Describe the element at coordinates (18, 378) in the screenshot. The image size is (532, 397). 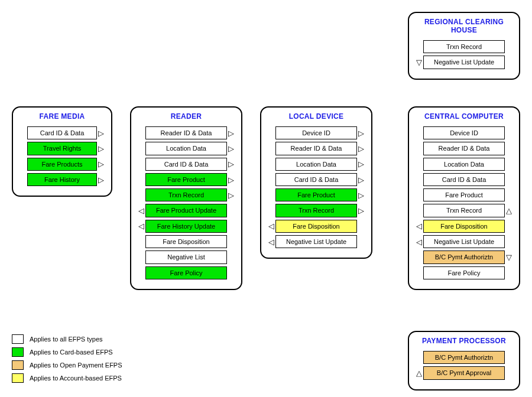
I see `legend-swatch-yellow` at that location.